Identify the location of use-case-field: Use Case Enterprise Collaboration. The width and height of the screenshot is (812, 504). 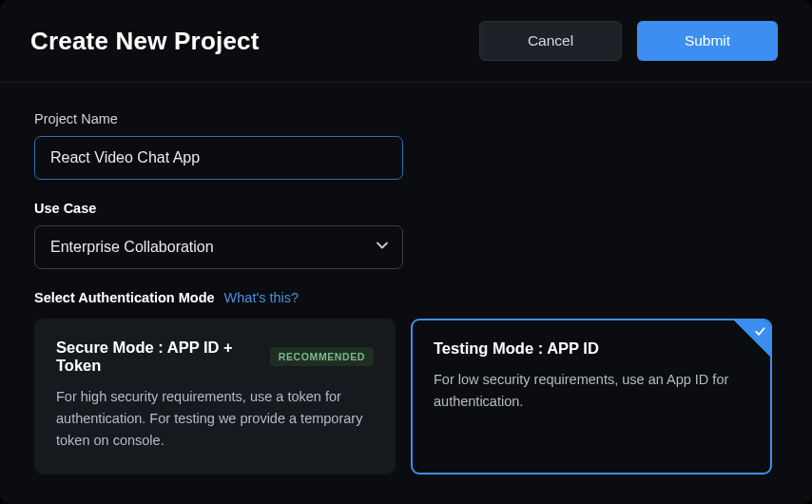
(406, 235).